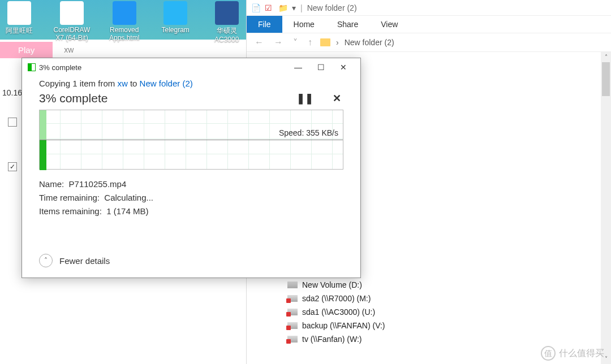 This screenshot has height=364, width=611. What do you see at coordinates (78, 84) in the screenshot?
I see `copy-prefix: Copying 1 item from` at bounding box center [78, 84].